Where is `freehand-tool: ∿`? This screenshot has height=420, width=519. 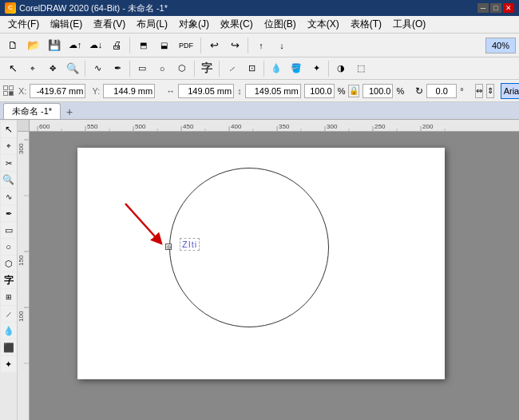 freehand-tool: ∿ is located at coordinates (97, 69).